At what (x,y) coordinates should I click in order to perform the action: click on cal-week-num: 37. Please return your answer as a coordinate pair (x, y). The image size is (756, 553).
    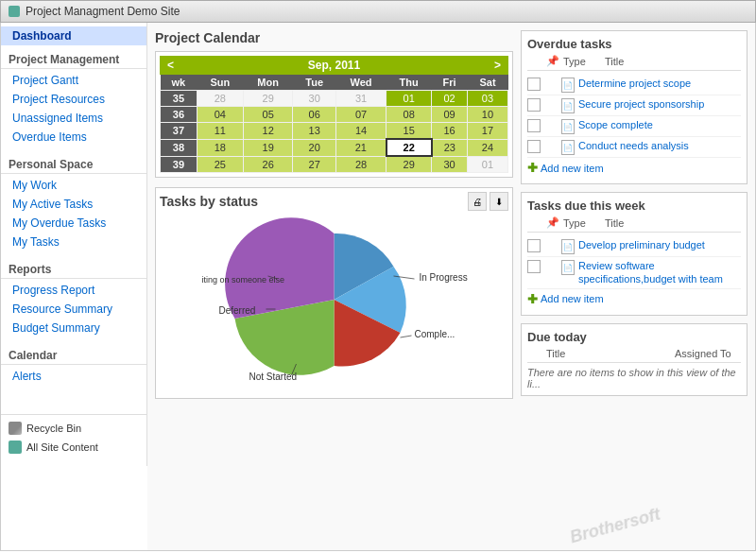
    Looking at the image, I should click on (180, 131).